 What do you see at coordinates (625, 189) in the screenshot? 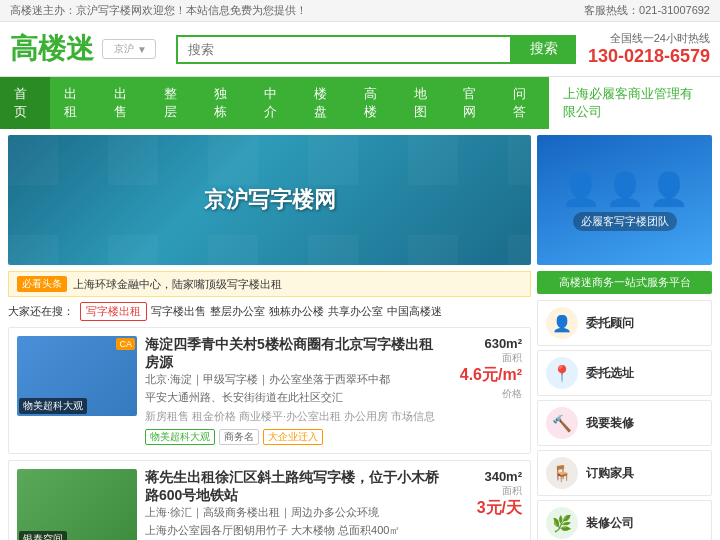
I see `person-icon-2: 👤` at bounding box center [625, 189].